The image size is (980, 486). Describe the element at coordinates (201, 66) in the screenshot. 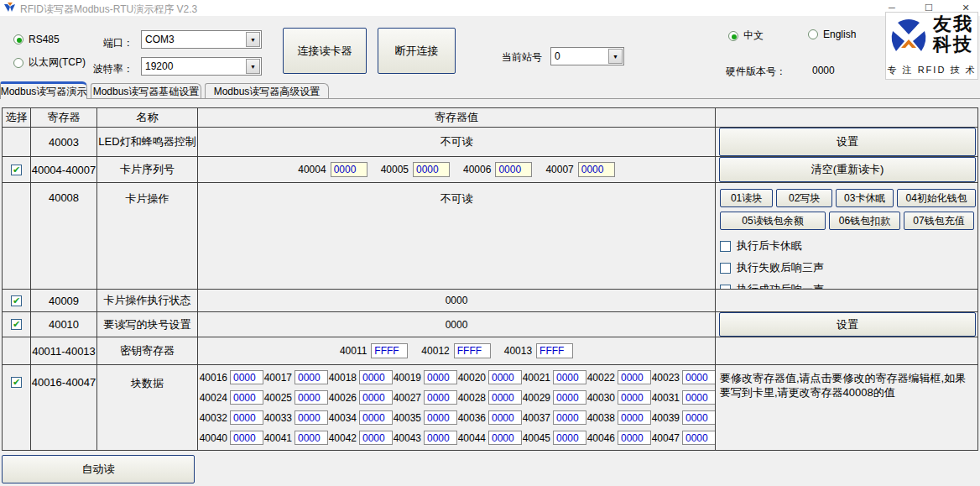

I see `baud-combo: 19200 ▼` at that location.